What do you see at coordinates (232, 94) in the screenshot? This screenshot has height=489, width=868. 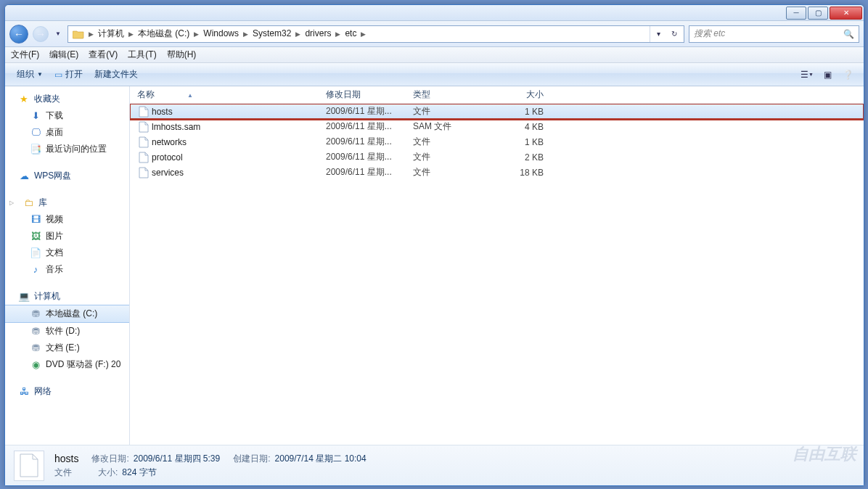 I see `column-name: 名称▲` at bounding box center [232, 94].